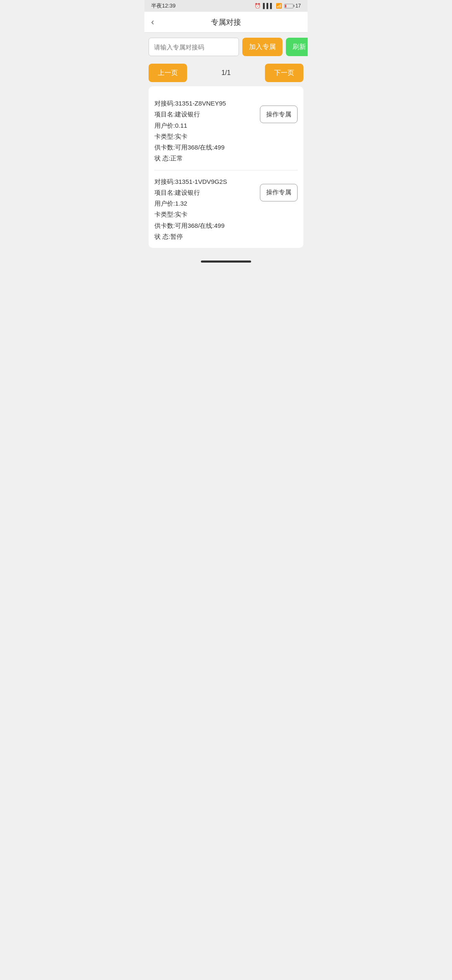 Image resolution: width=452 pixels, height=980 pixels. What do you see at coordinates (205, 147) in the screenshot?
I see `item-card-count-1: 供卡数:可用368/在线:499` at bounding box center [205, 147].